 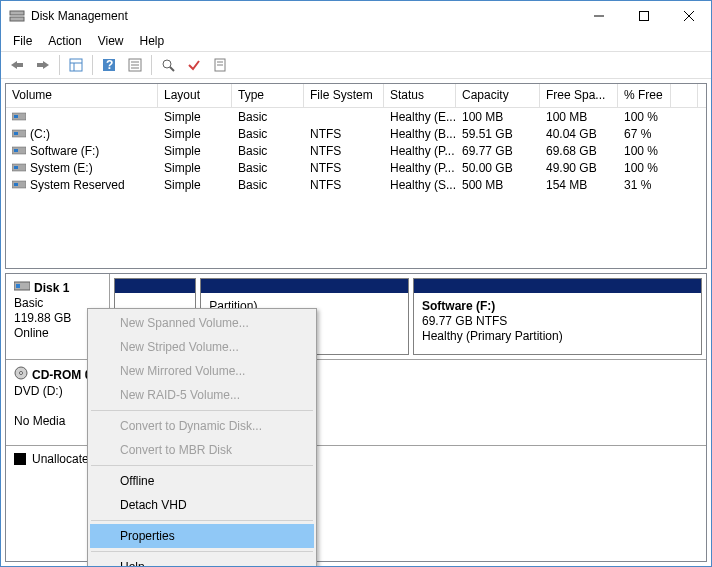 What do you see at coordinates (62, 376) in the screenshot?
I see `cdrom-name: CD-ROM 0` at bounding box center [62, 376].